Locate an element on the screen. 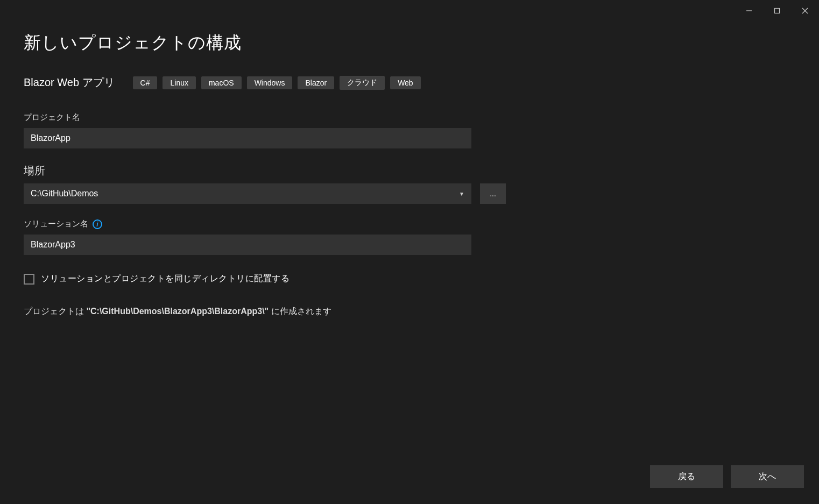 This screenshot has width=819, height=504. template-name: Blazor Web アプリ is located at coordinates (69, 83).